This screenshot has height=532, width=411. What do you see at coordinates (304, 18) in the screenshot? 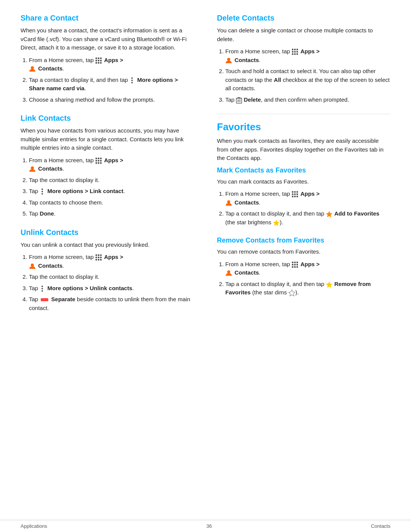
I see `delete-contacts-title: Delete Contacts` at bounding box center [304, 18].